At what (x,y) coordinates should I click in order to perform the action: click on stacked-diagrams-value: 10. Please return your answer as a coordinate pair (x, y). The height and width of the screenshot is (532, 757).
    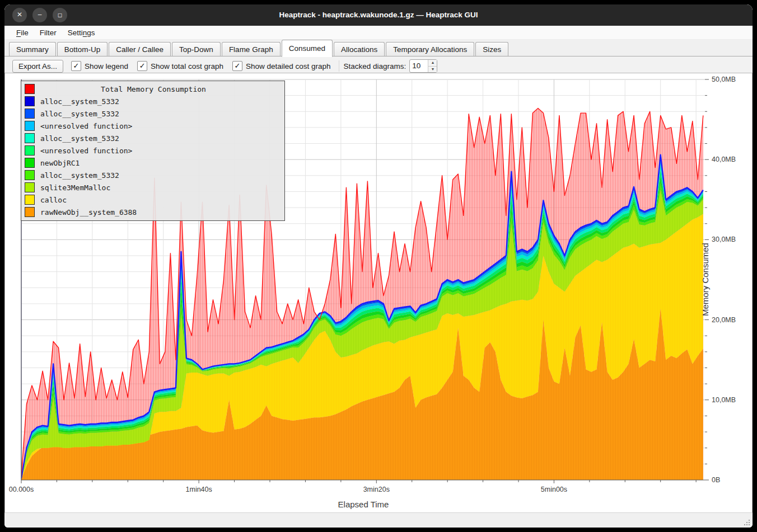
    Looking at the image, I should click on (419, 66).